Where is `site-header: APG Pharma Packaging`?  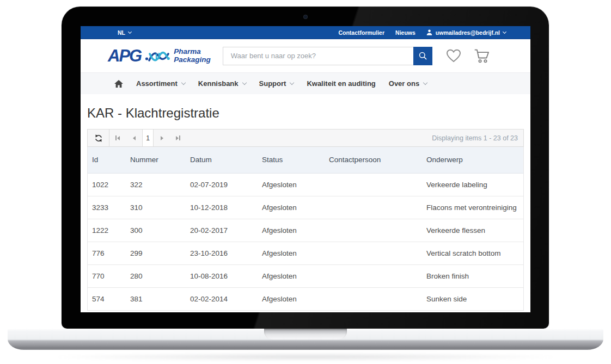 site-header: APG Pharma Packaging is located at coordinates (306, 55).